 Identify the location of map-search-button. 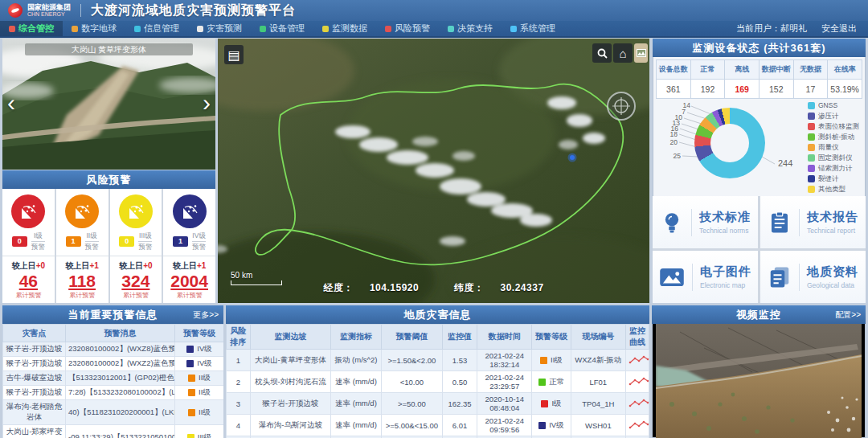
(602, 53).